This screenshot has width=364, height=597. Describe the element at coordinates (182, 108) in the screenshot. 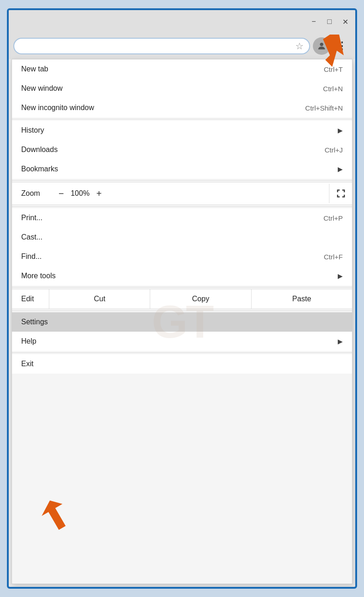

I see `menu-item-new-incognito: New incognito window Ctrl+Shift+N` at that location.